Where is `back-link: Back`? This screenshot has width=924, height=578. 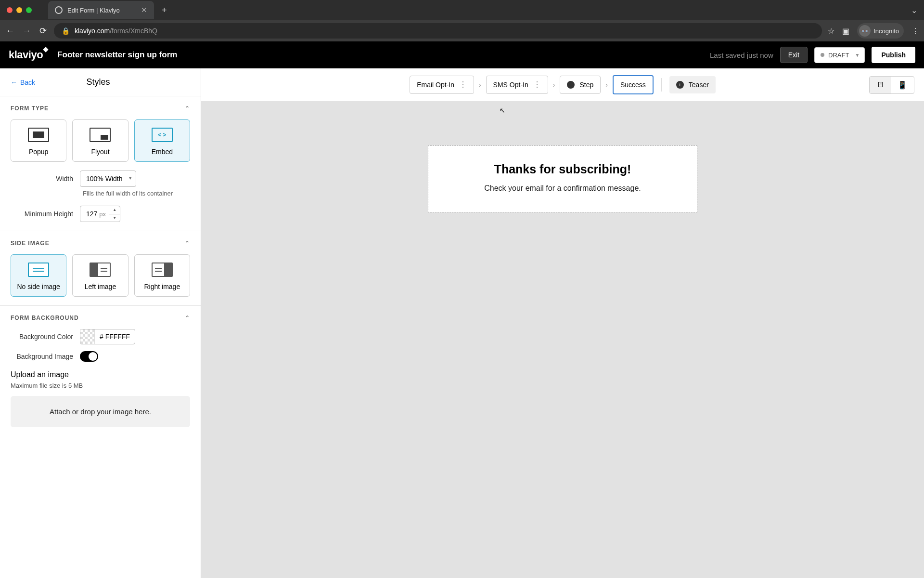
back-link: Back is located at coordinates (23, 82).